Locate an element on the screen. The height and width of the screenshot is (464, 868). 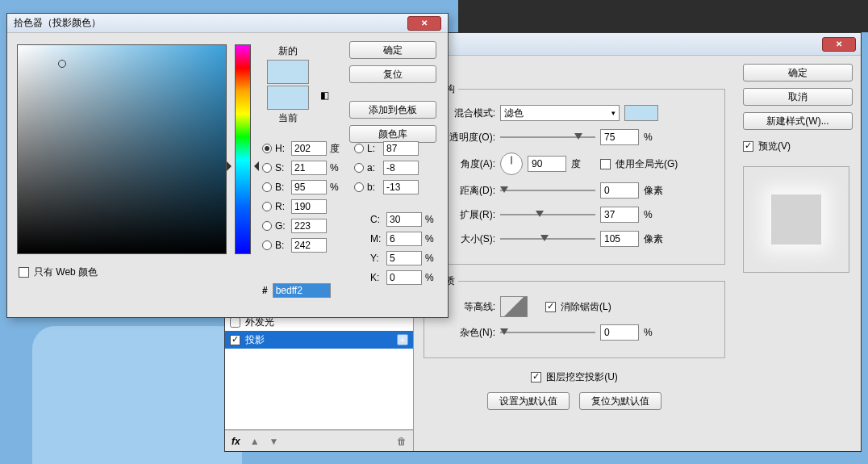
m-input is located at coordinates (404, 239).